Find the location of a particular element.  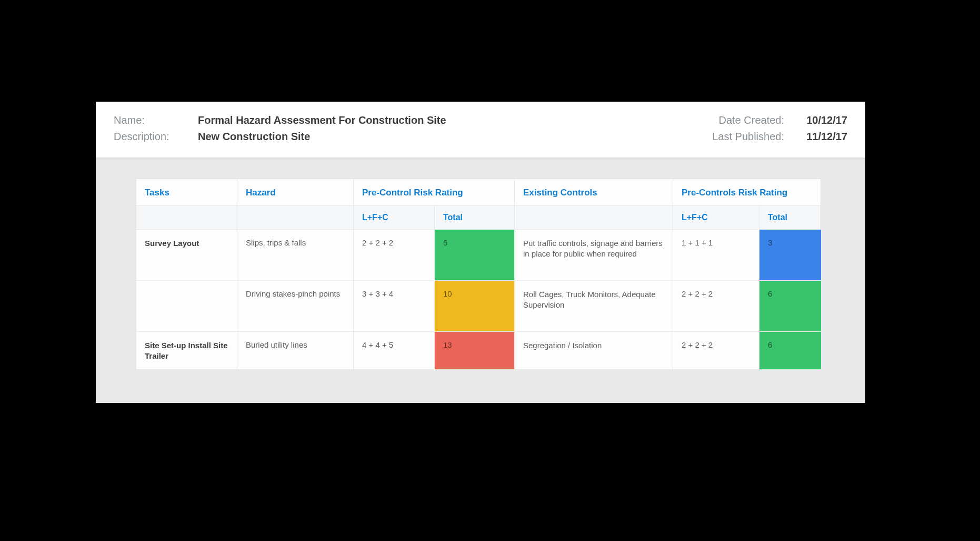

cell-total-pre: 6 is located at coordinates (475, 255).